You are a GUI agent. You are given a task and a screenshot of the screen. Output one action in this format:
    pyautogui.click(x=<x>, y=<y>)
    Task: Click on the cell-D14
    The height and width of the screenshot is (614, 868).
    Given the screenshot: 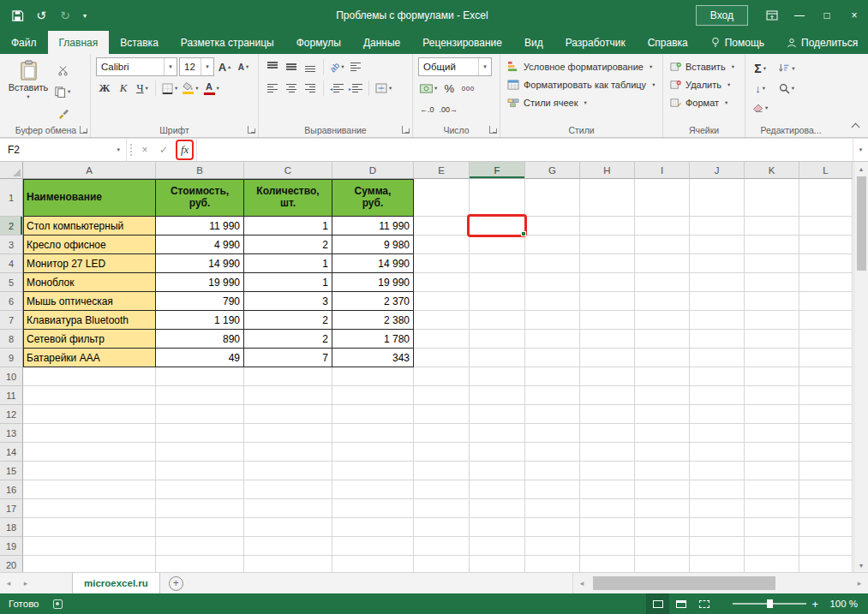 What is the action you would take?
    pyautogui.click(x=374, y=452)
    